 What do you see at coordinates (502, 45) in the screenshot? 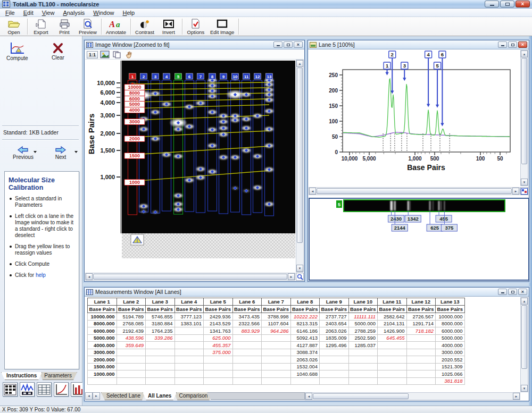
I see `lane5-minimize-button` at bounding box center [502, 45].